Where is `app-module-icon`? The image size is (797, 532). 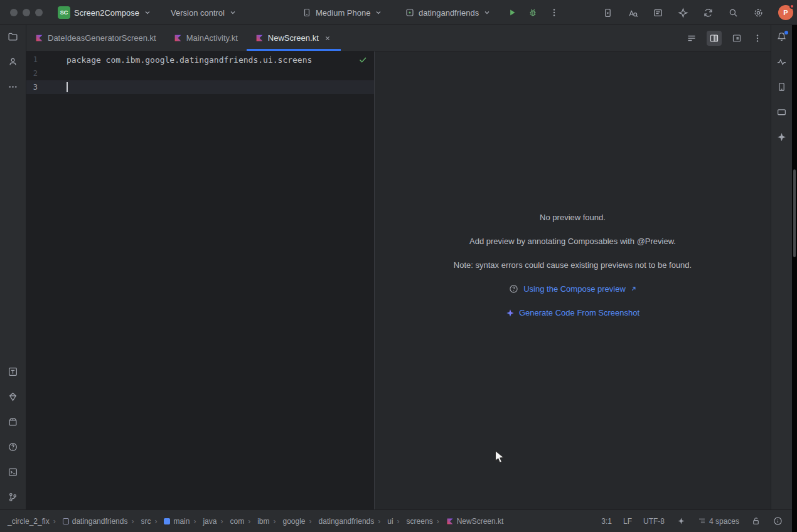 app-module-icon is located at coordinates (409, 13).